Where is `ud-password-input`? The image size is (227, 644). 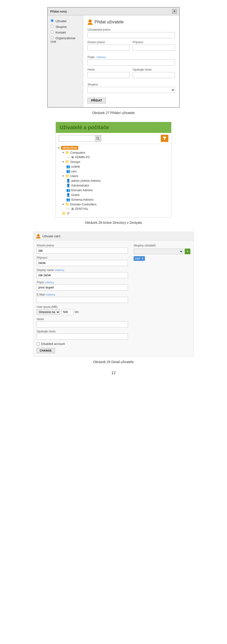 ud-password-input is located at coordinates (82, 324).